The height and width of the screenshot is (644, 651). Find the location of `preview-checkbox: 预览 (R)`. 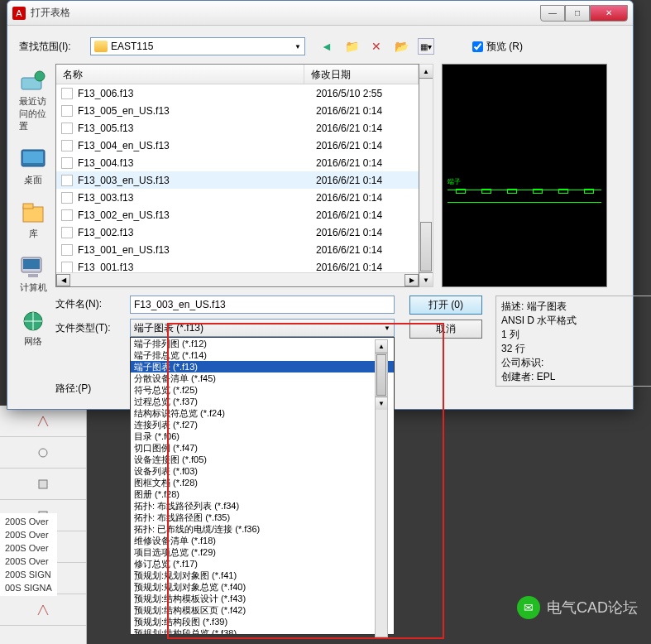

preview-checkbox: 预览 (R) is located at coordinates (505, 46).